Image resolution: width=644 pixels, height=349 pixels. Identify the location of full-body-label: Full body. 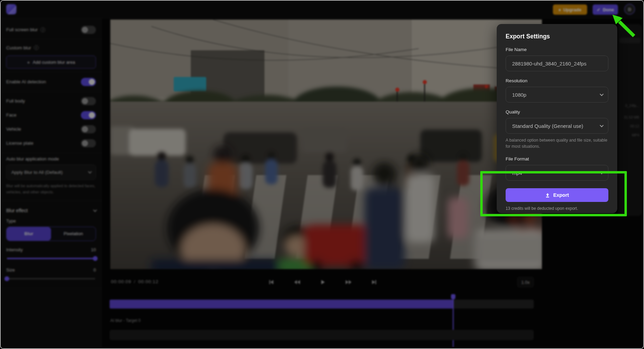
(16, 101).